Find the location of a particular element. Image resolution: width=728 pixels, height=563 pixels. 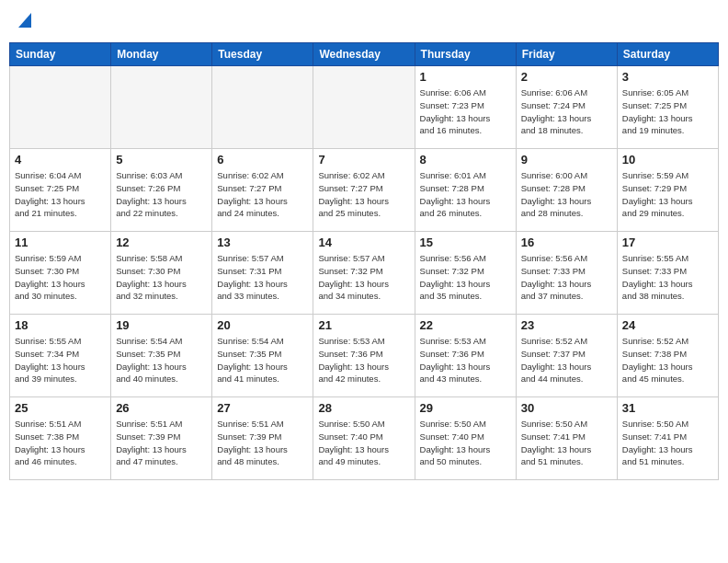

day-cell: 24Sunrise: 5:52 AM Sunset: 7:38 PM Dayli… is located at coordinates (667, 356).